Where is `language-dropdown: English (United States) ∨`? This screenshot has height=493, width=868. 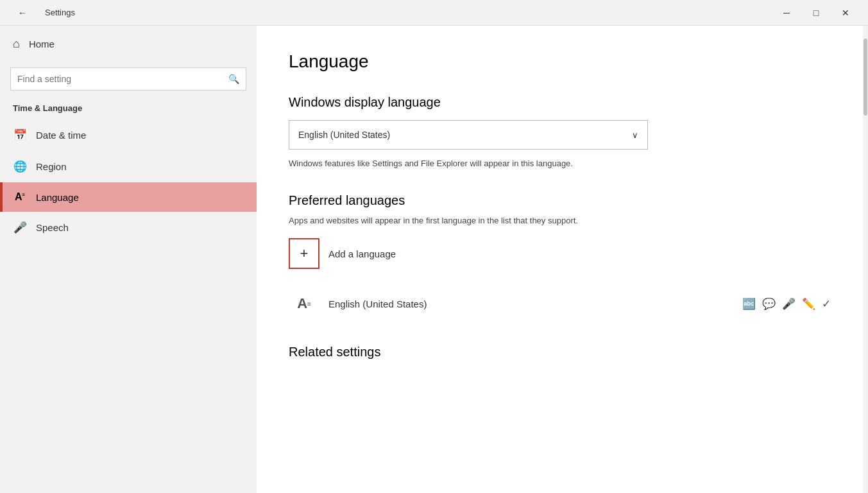
language-dropdown: English (United States) ∨ is located at coordinates (468, 135).